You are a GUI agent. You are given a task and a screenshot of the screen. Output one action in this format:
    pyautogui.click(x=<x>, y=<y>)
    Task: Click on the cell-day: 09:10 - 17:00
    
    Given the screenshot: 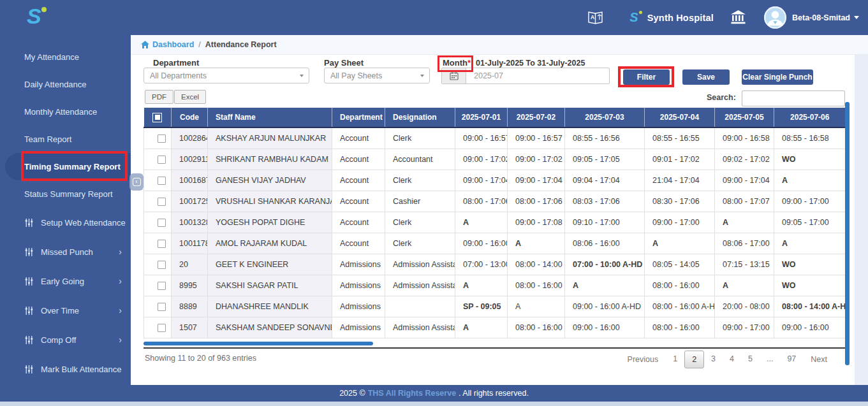 What is the action you would take?
    pyautogui.click(x=605, y=222)
    